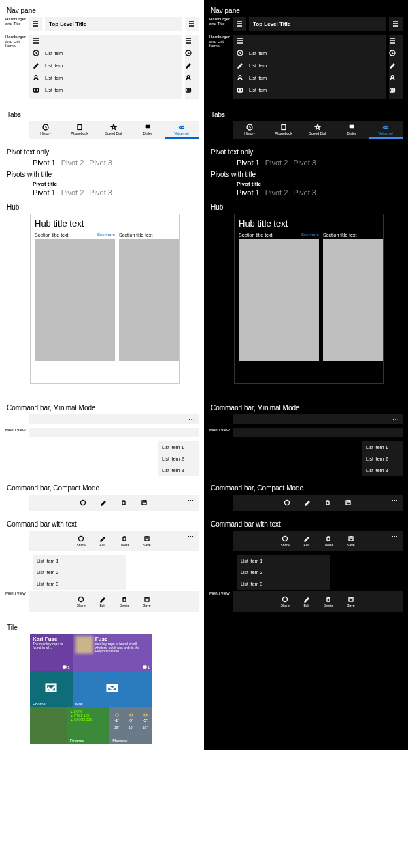 The width and height of the screenshot is (408, 868). I want to click on share-icon, so click(287, 503).